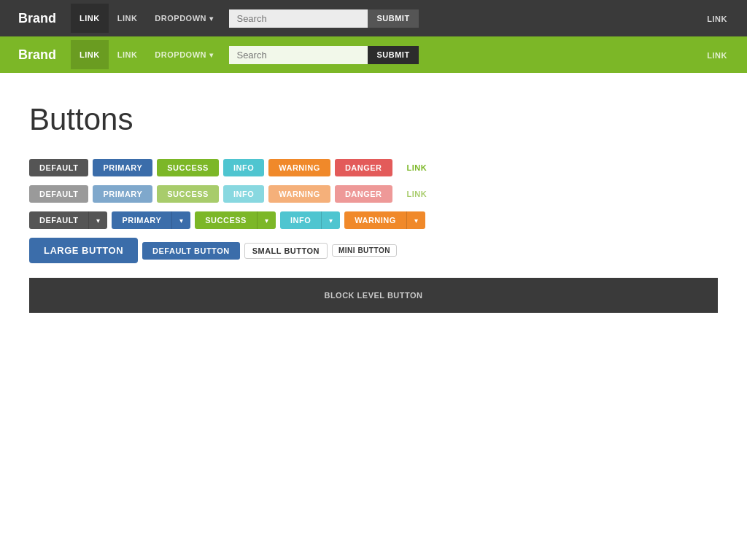 This screenshot has height=560, width=747. Describe the element at coordinates (58, 194) in the screenshot. I see `btn-default-muted: DEFAULT` at that location.